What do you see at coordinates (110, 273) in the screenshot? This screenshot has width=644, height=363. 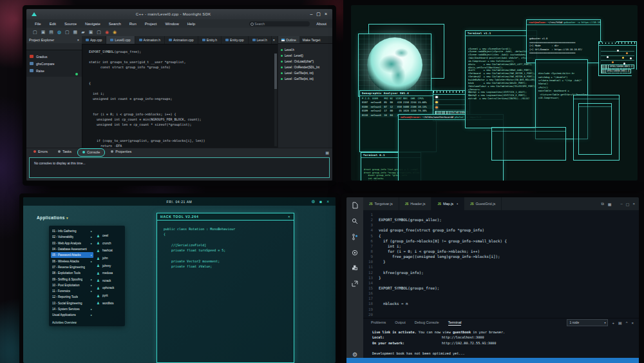 I see `tool-item: ♟ medusa` at bounding box center [110, 273].